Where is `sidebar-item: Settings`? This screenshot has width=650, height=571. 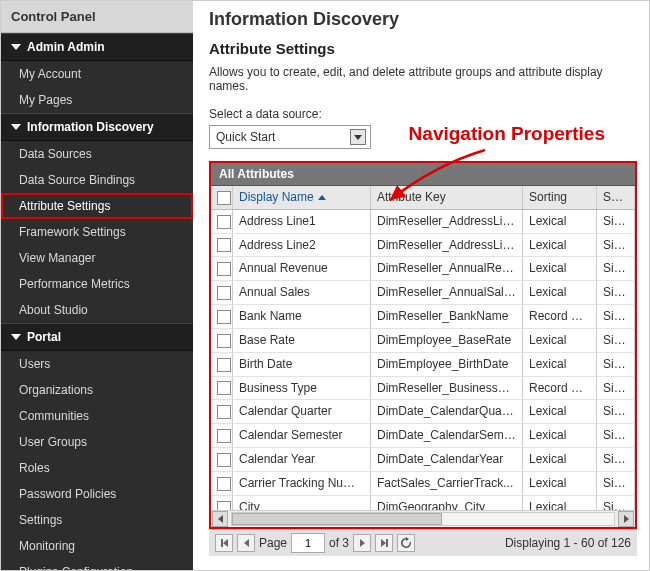 sidebar-item: Settings is located at coordinates (97, 520).